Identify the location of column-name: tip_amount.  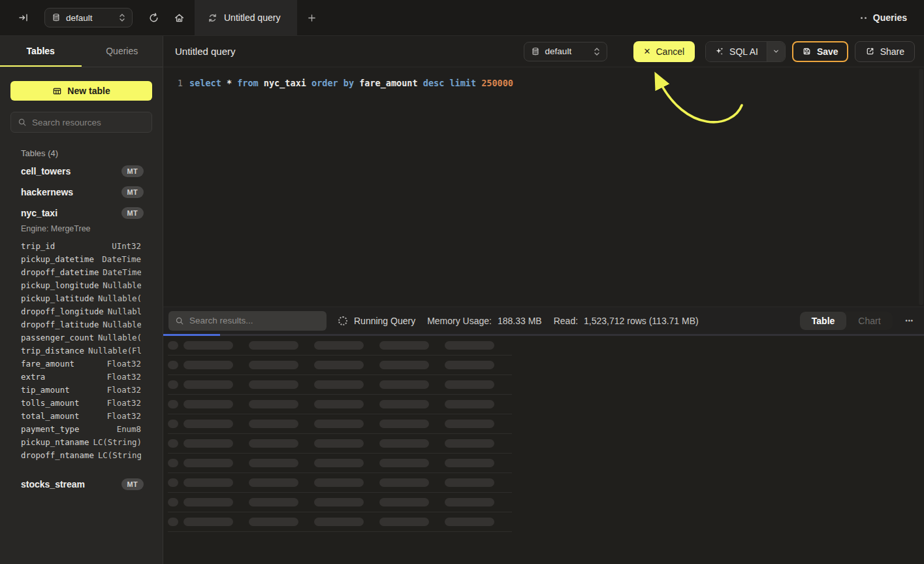
(46, 390).